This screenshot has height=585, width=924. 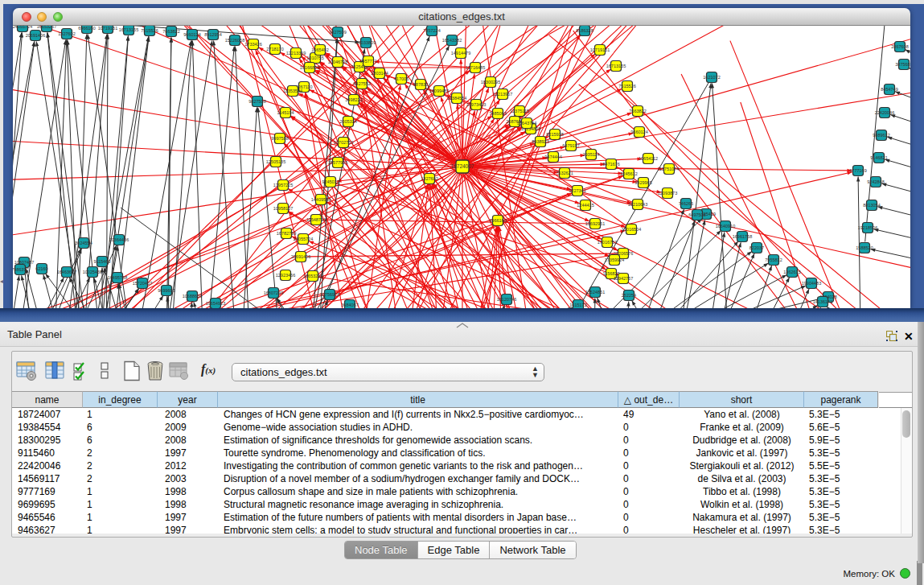 What do you see at coordinates (170, 31) in the screenshot?
I see `svg-text: 7663822` at bounding box center [170, 31].